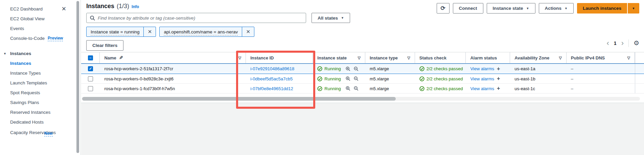  I want to click on filter-bar: All states ▼, so click(218, 18).